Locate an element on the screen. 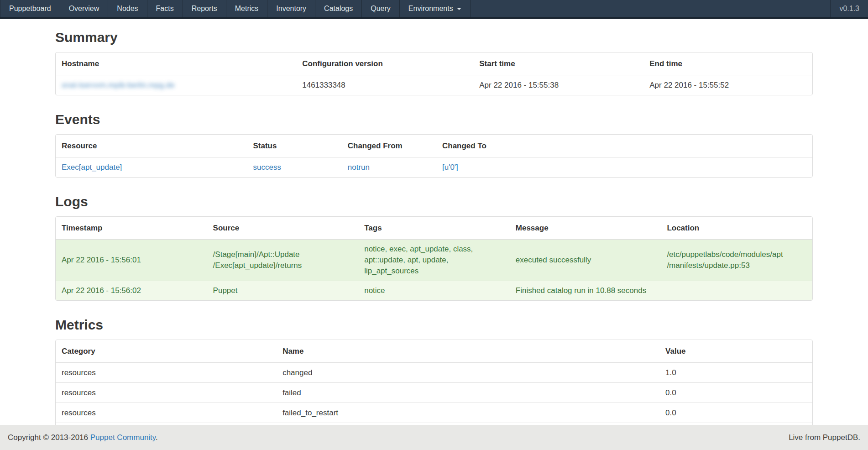  nav-item-label: Overview is located at coordinates (84, 9).